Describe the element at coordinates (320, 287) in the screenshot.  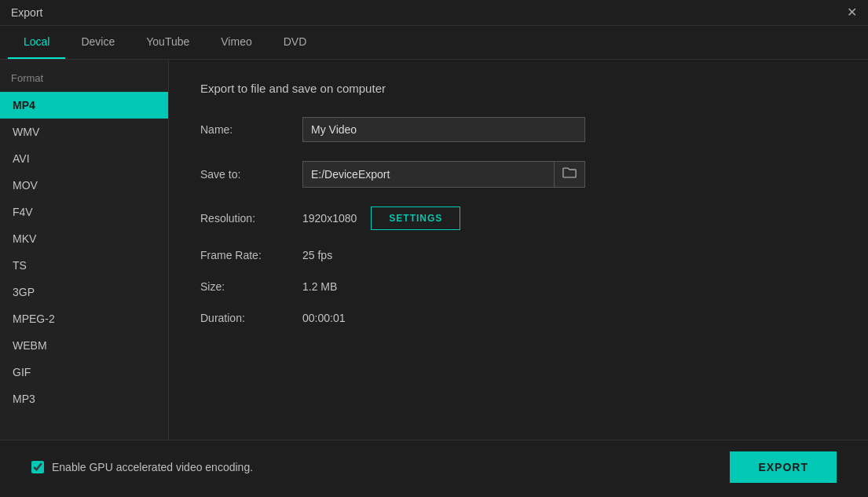
I see `size-value: 1.2 MB` at that location.